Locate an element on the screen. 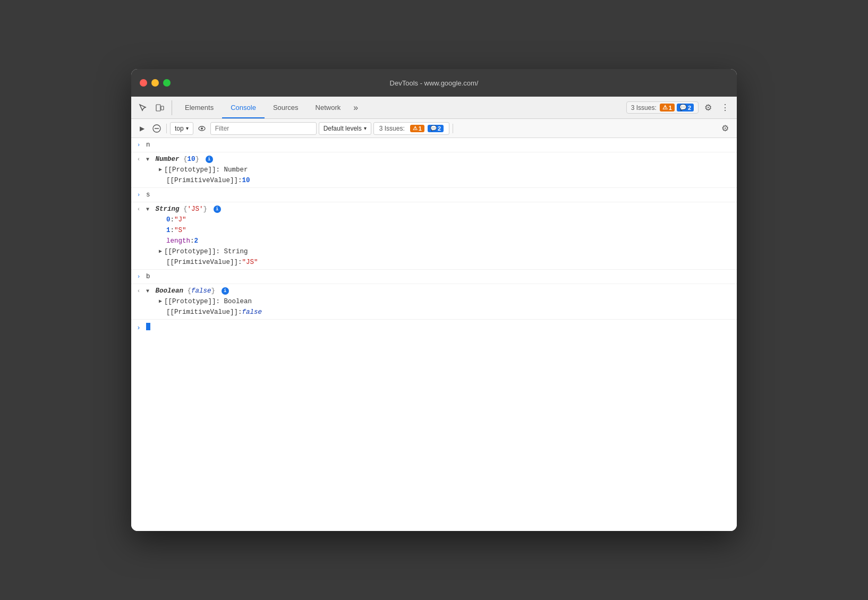 The height and width of the screenshot is (600, 868). eye-icon-button is located at coordinates (202, 128).